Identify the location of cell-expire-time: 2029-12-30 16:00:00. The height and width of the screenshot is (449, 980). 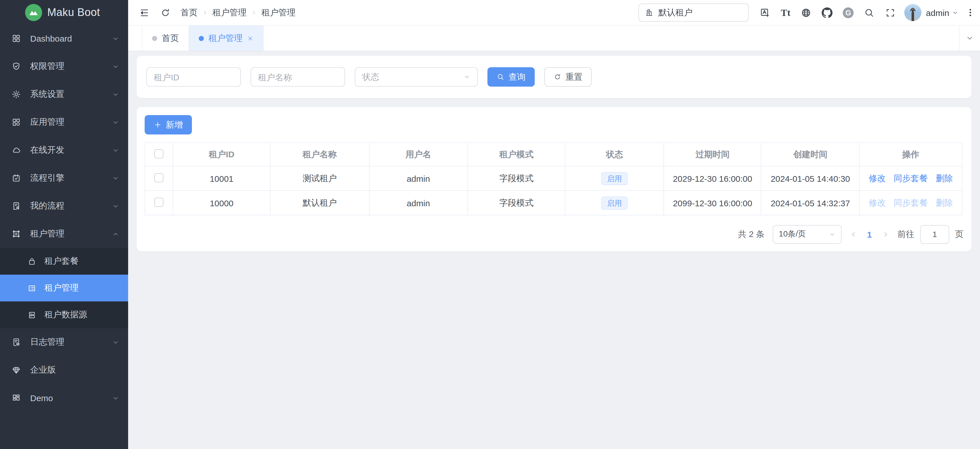
(712, 178).